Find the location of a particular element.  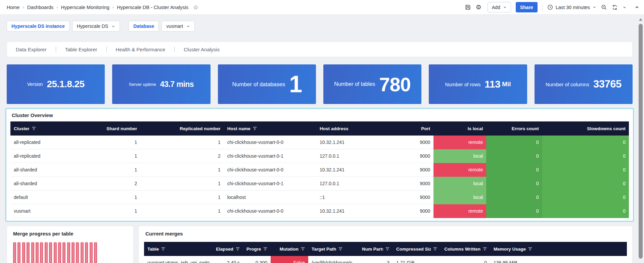

star-favorite-icon: ☆ is located at coordinates (196, 7).